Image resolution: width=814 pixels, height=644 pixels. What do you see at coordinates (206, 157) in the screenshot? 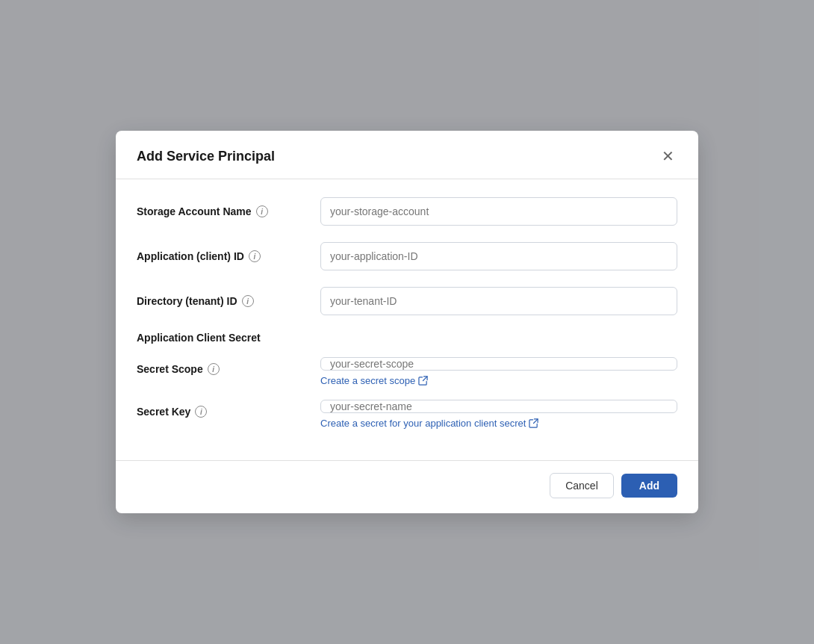
I see `dialog-title: Add Service Principal` at bounding box center [206, 157].